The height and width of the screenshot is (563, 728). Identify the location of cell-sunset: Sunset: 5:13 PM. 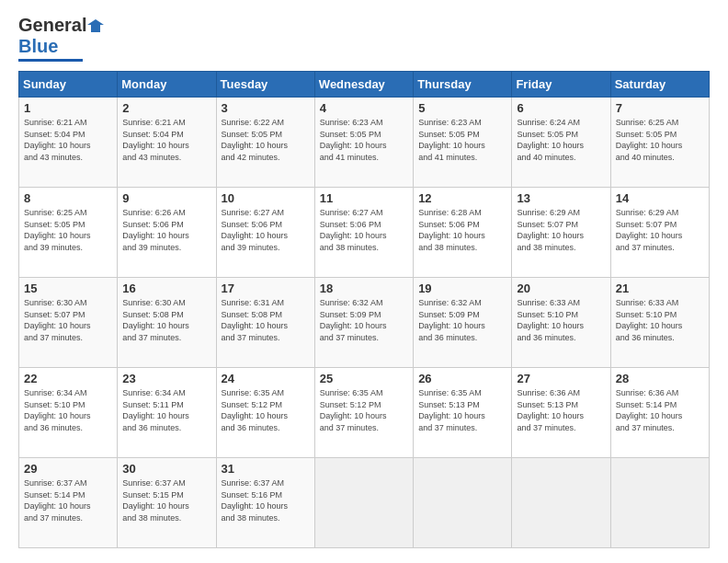
(449, 405).